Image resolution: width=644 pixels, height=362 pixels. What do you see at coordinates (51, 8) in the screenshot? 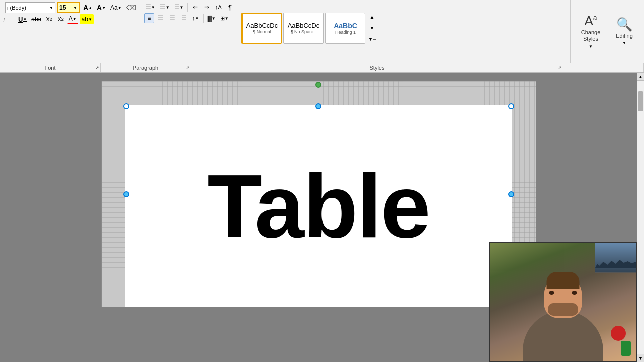
I see `font-name-arrow: ▼` at bounding box center [51, 8].